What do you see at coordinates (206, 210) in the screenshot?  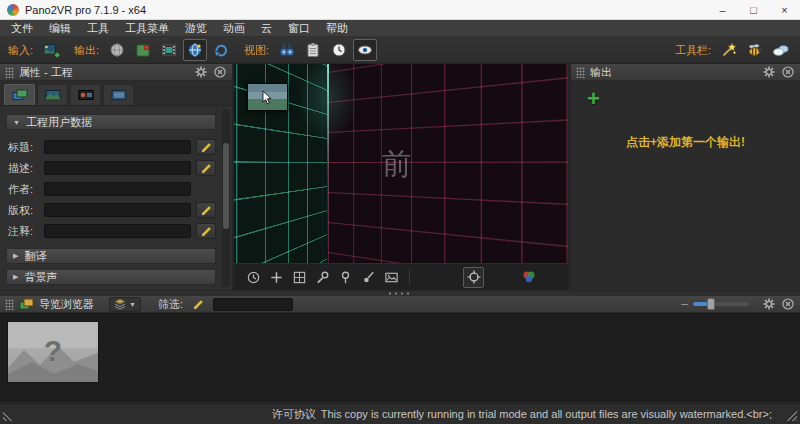 I see `edit-copyright-button` at bounding box center [206, 210].